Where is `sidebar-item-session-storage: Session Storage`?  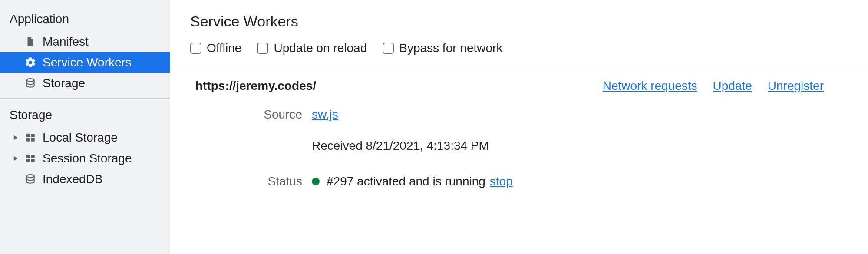 sidebar-item-session-storage: Session Storage is located at coordinates (85, 158).